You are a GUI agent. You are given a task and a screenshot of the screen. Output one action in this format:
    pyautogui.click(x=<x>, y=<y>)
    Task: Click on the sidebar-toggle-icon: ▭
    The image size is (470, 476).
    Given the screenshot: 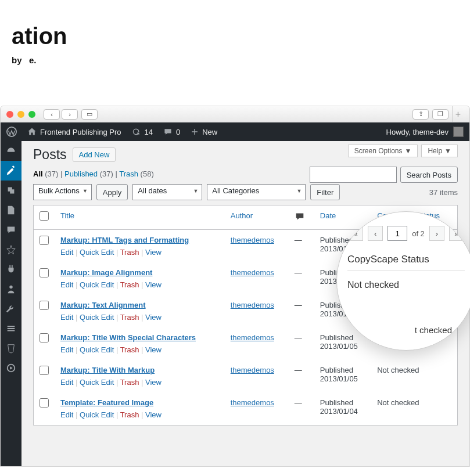 What is the action you would take?
    pyautogui.click(x=89, y=114)
    